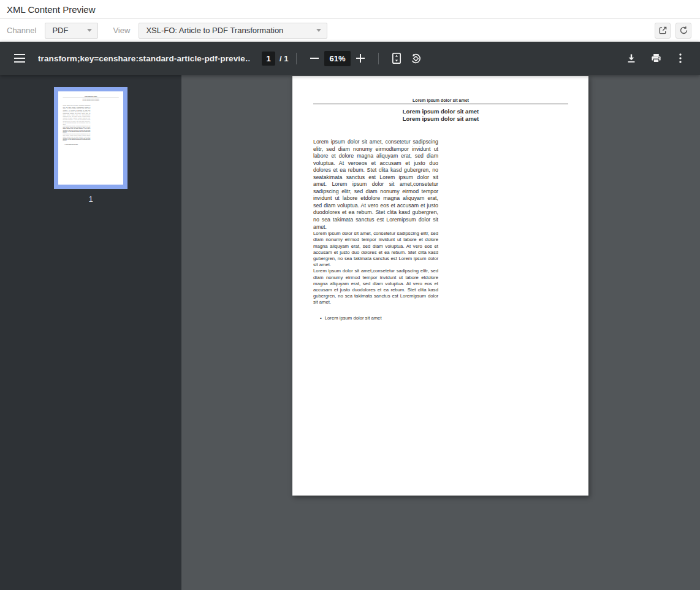 This screenshot has width=700, height=590. I want to click on view-select-value: XSL-FO: Article to PDF Transformation, so click(215, 31).